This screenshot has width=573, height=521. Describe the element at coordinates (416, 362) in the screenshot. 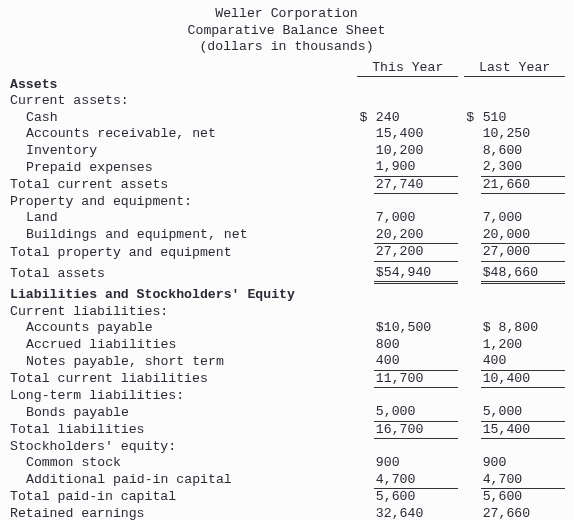

I see `value-this-year: 400` at that location.